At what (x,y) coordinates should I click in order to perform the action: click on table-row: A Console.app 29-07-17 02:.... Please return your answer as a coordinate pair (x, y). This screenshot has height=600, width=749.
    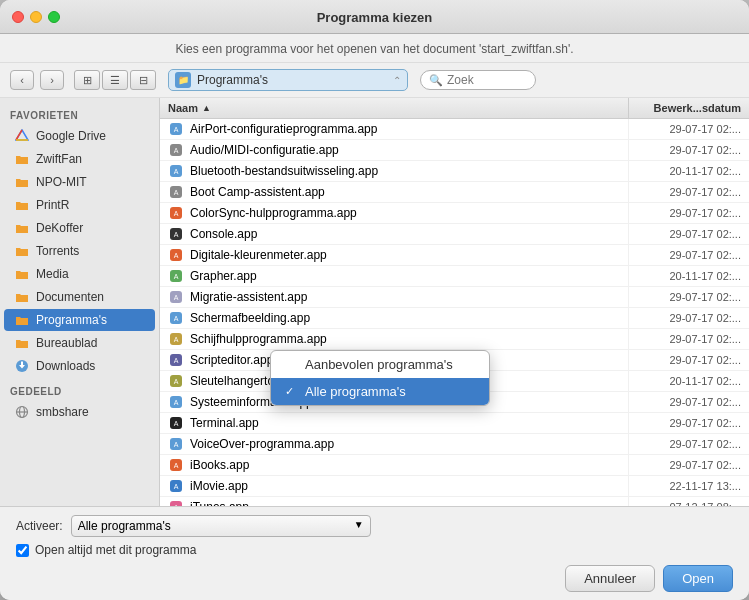
    Looking at the image, I should click on (454, 234).